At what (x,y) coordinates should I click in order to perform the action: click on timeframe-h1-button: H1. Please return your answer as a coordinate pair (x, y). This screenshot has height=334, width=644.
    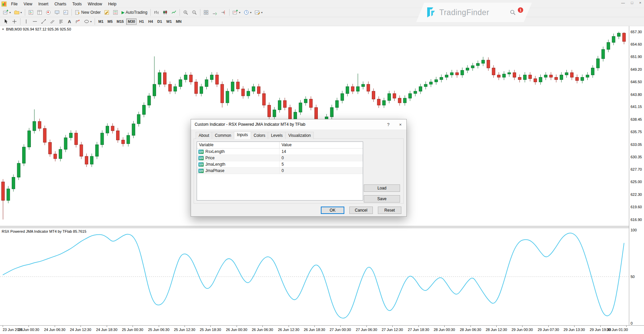
    Looking at the image, I should click on (142, 21).